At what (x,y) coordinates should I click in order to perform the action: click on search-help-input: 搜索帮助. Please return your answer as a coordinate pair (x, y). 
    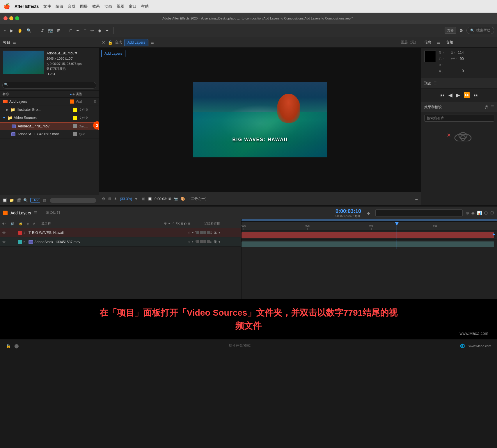
    Looking at the image, I should click on (483, 30).